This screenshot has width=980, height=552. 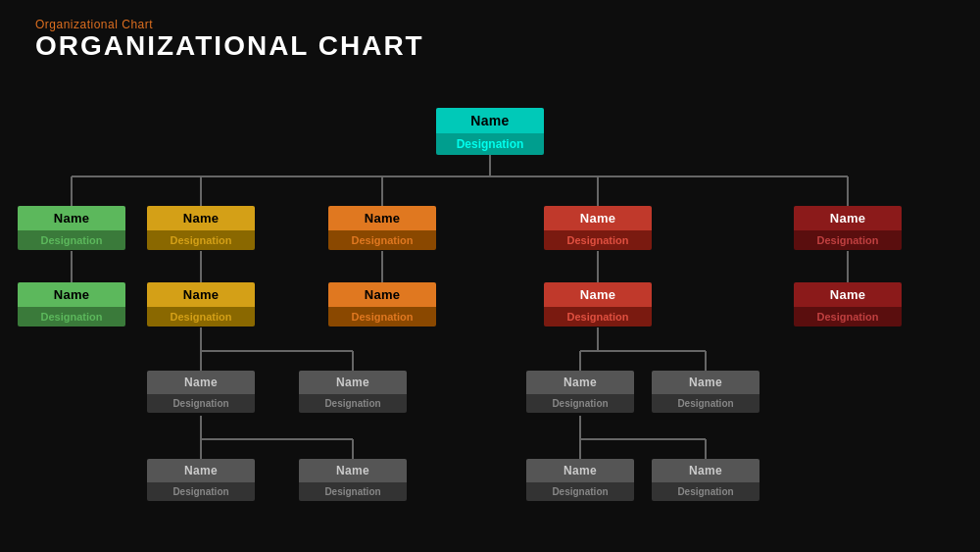 I want to click on node-l3-2-designation: Designation, so click(x=353, y=404).